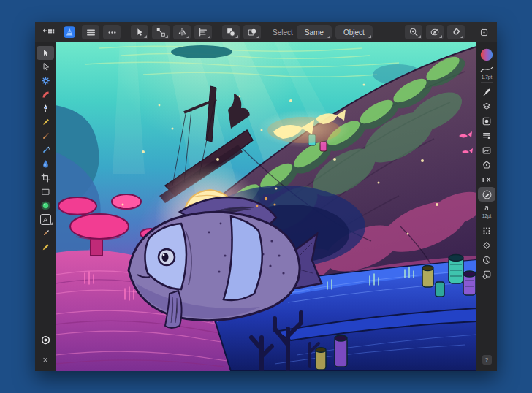 The height and width of the screenshot is (393, 532). Describe the element at coordinates (45, 95) in the screenshot. I see `contour-tool-icon` at that location.